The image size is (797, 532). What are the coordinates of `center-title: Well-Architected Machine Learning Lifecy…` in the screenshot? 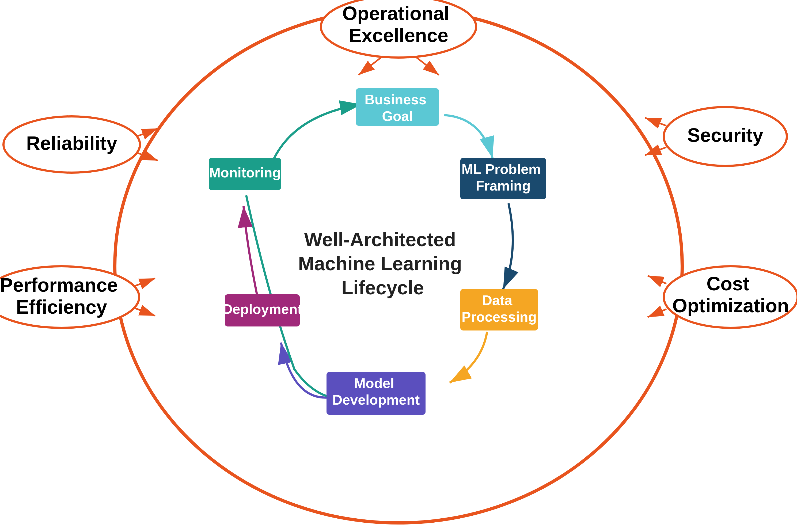 It's located at (383, 263).